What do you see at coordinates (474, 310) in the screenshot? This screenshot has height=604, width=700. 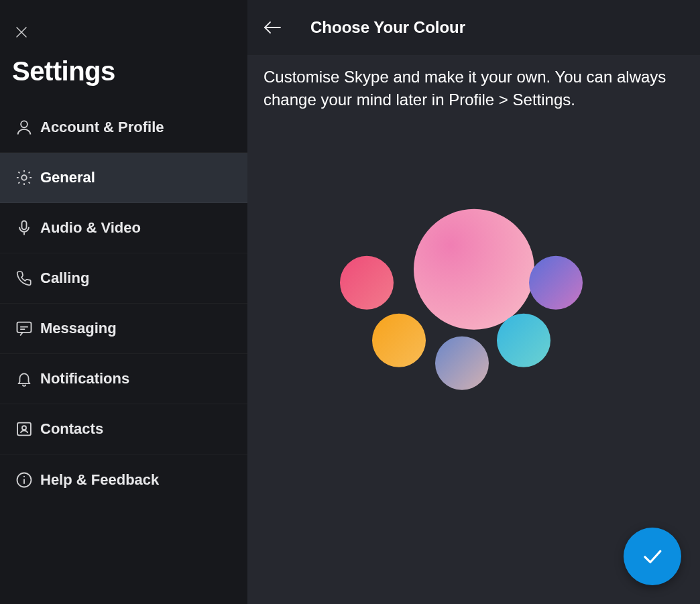 I see `colour-palette` at bounding box center [474, 310].